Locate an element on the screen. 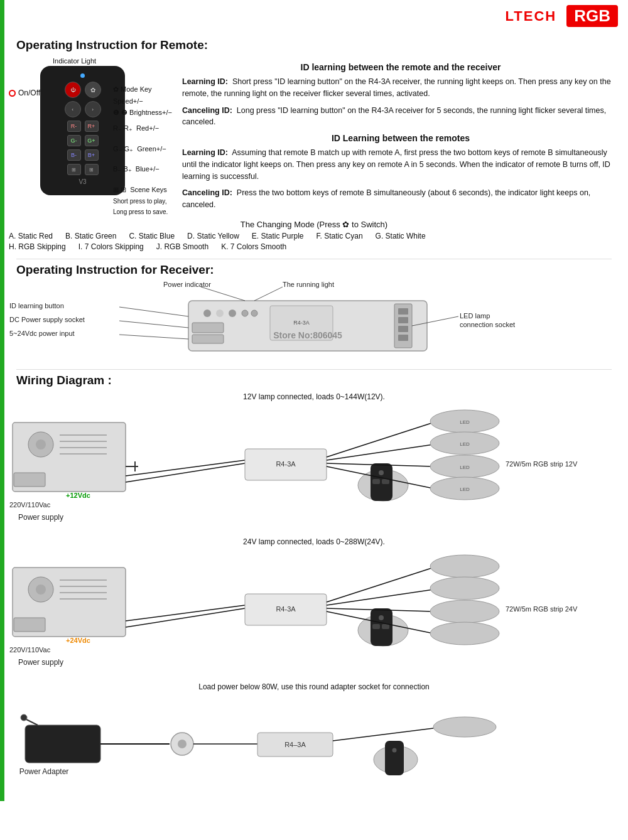  mode-d: D. Static Yellow is located at coordinates (214, 236).